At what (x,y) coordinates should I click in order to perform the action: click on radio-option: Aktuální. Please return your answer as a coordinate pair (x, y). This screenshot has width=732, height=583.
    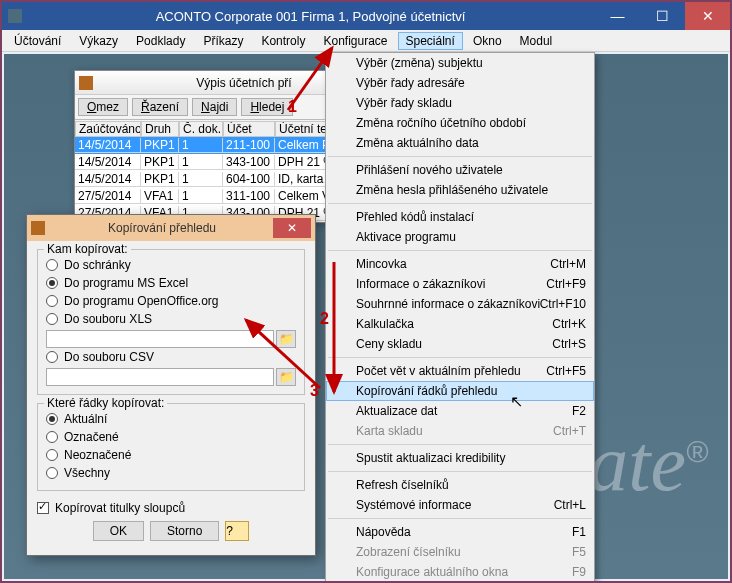
    Looking at the image, I should click on (171, 419).